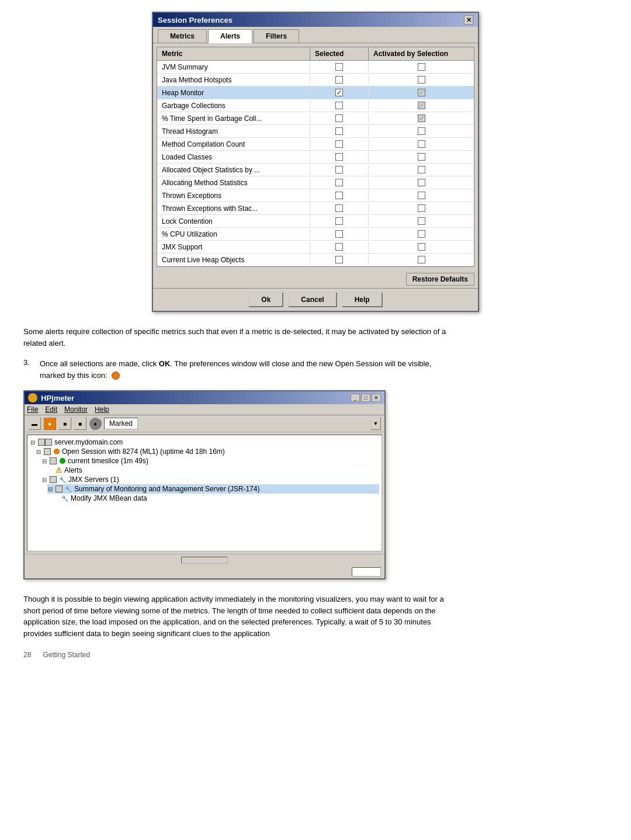 Image resolution: width=631 pixels, height=840 pixels. What do you see at coordinates (213, 470) in the screenshot?
I see `tree-alerts-node: ⚠ Alerts` at bounding box center [213, 470].